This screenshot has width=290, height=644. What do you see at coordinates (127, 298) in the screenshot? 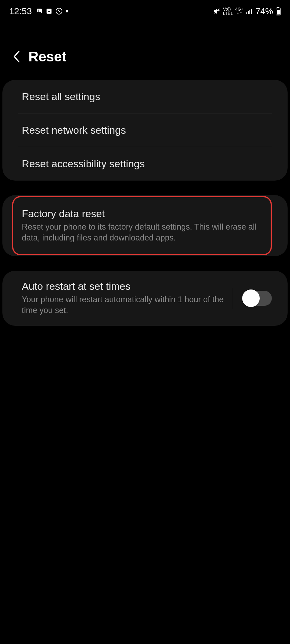
I see `setting-text: Auto restart at set times Your phone wil…` at bounding box center [127, 298].